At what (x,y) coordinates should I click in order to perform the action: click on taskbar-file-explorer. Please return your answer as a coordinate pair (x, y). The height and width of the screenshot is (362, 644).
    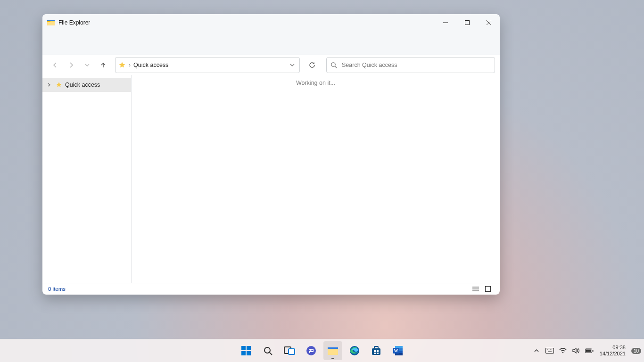
    Looking at the image, I should click on (333, 351).